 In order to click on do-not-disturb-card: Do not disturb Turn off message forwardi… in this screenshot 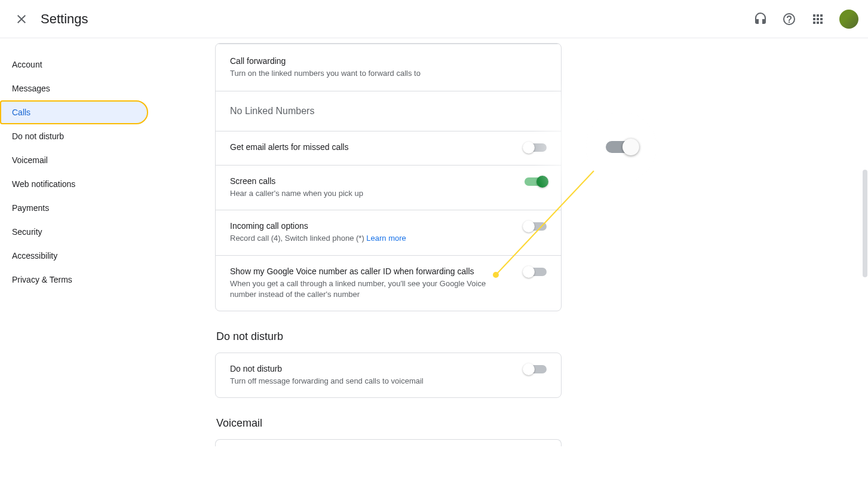, I will do `click(388, 375)`.